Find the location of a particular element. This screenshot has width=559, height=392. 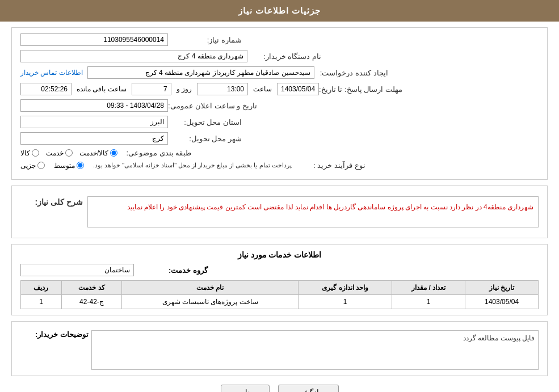

city-label: شهر محل تحویل: is located at coordinates (205, 138).